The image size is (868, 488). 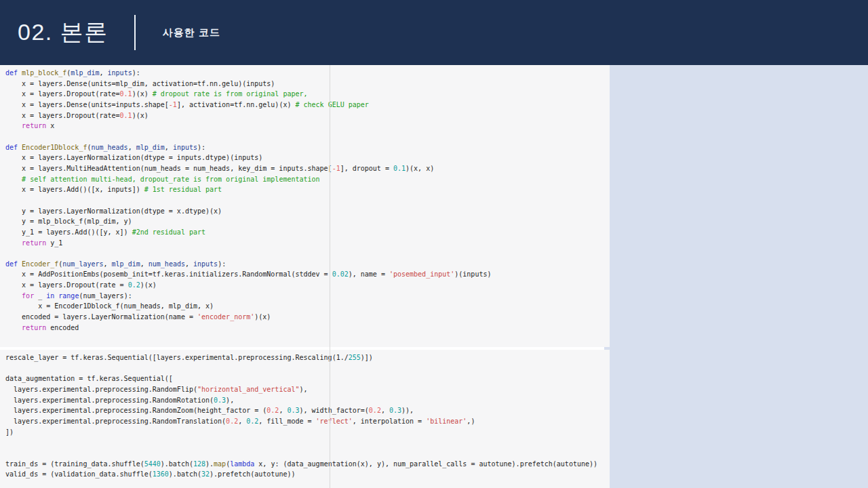 What do you see at coordinates (434, 33) in the screenshot?
I see `slide-header: 02. 본론 사용한 코드` at bounding box center [434, 33].